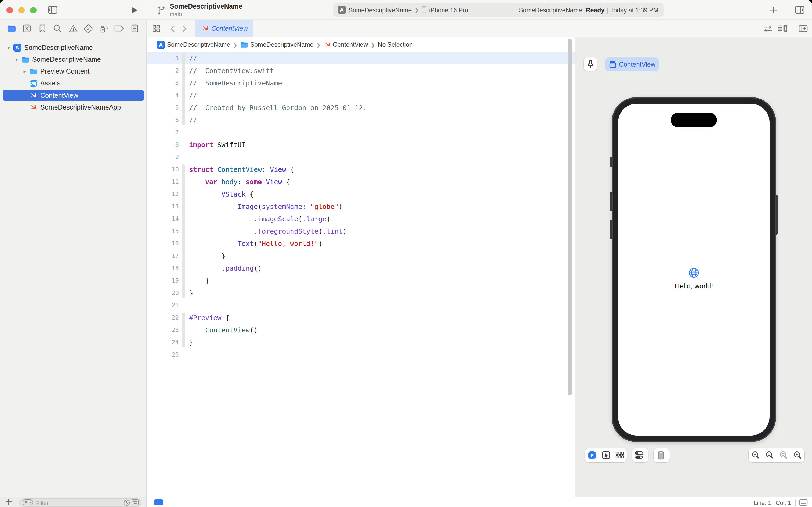 The width and height of the screenshot is (812, 507). What do you see at coordinates (570, 217) in the screenshot?
I see `editor-scrollbar` at bounding box center [570, 217].